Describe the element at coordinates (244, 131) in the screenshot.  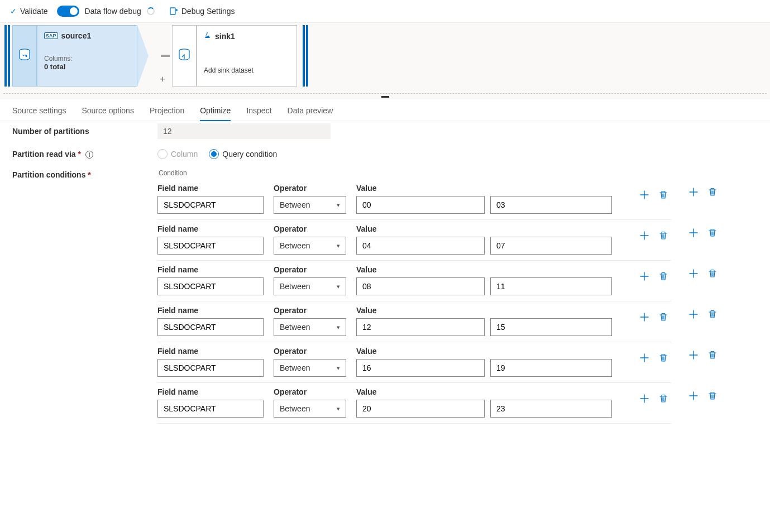
I see `num-partitions-input` at that location.